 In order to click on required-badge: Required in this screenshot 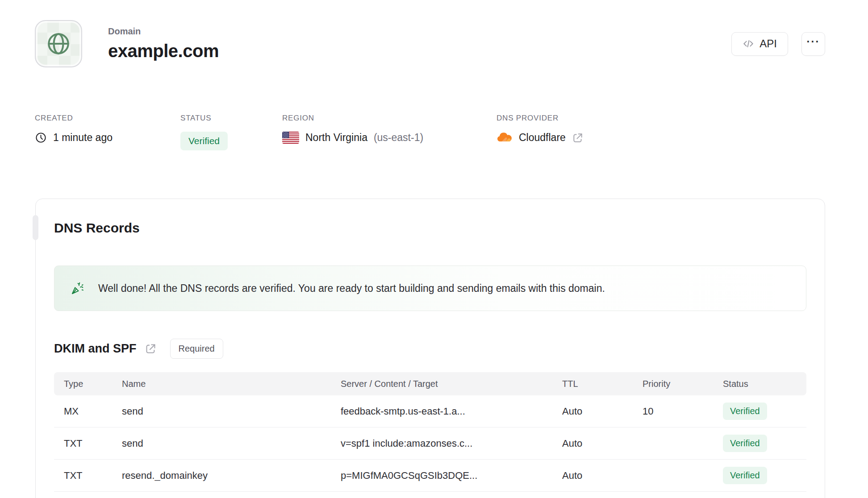, I will do `click(196, 349)`.